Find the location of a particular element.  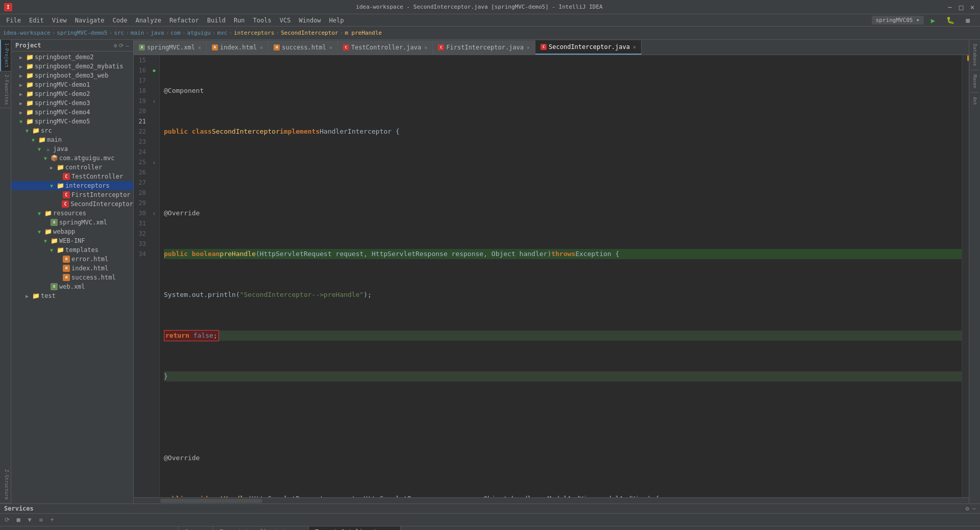

tree-item-web-xml: X web.xml is located at coordinates (72, 287).